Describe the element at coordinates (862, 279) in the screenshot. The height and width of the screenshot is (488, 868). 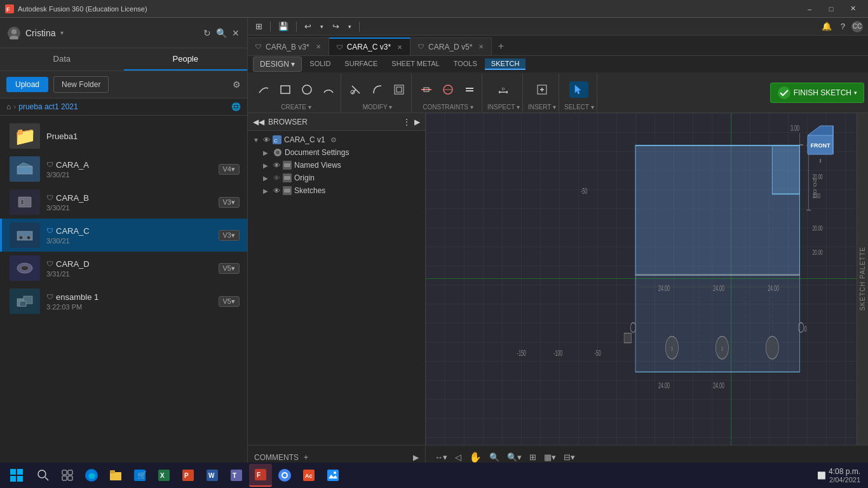
I see `sketch-palette: SKETCH PALETTE` at that location.